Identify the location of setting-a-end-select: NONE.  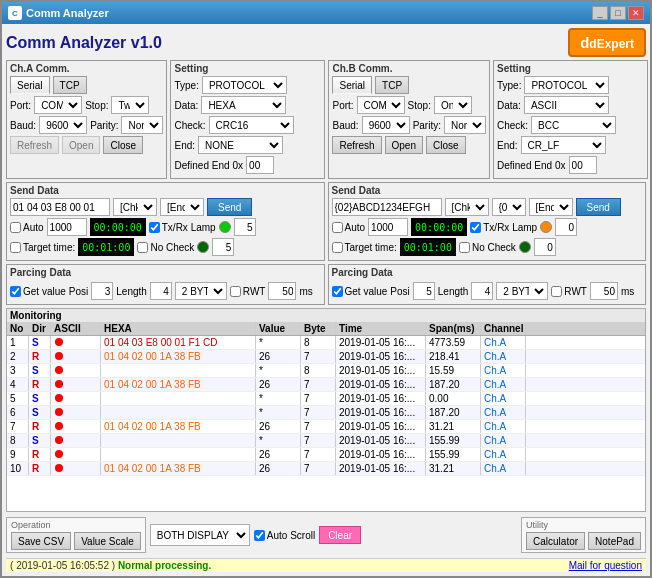
(240, 145).